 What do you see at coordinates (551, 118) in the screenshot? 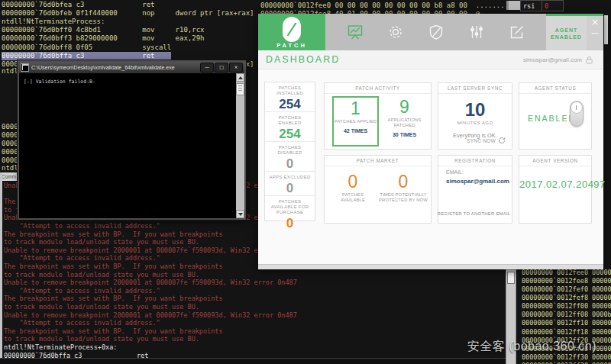
I see `agent-status-value: ENABLED` at bounding box center [551, 118].